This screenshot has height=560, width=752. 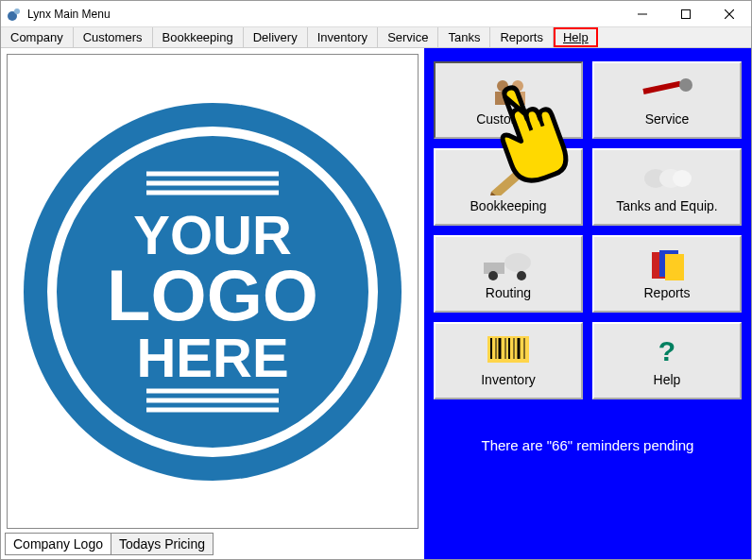 I want to click on inventory-label: Inventory, so click(x=508, y=380).